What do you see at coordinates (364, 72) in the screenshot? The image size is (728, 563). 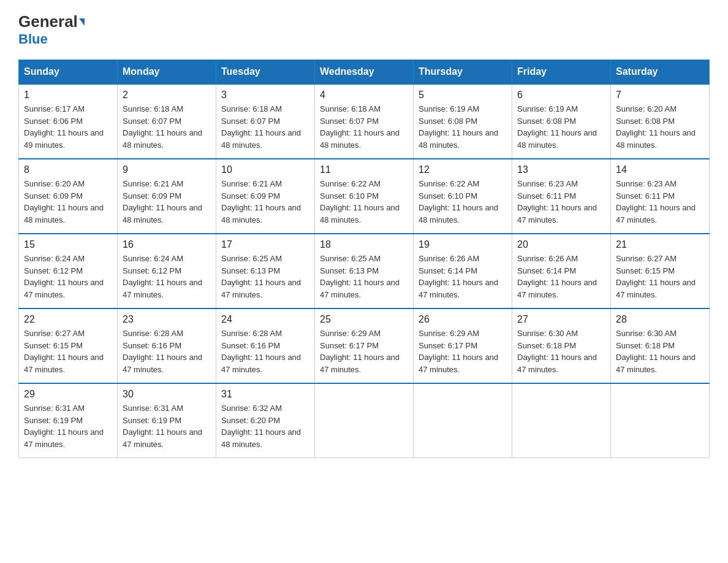 I see `weekday-header-wednesday: Wednesday` at bounding box center [364, 72].